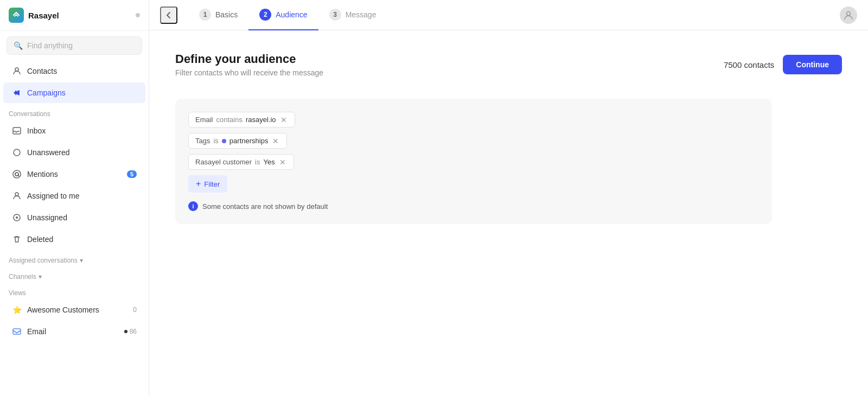 Image resolution: width=868 pixels, height=395 pixels. I want to click on deleted-label: Deleted, so click(40, 239).